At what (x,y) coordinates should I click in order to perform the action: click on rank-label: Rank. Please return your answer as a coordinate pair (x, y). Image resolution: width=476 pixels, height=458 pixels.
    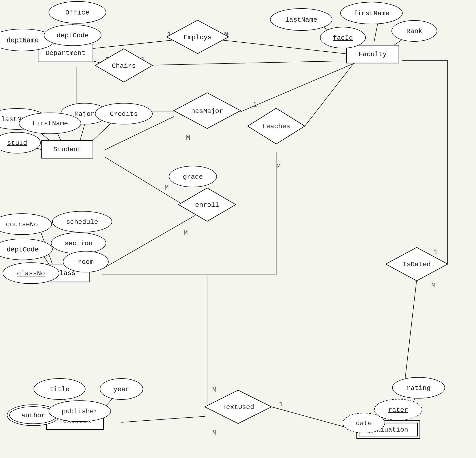
    Looking at the image, I should click on (414, 31).